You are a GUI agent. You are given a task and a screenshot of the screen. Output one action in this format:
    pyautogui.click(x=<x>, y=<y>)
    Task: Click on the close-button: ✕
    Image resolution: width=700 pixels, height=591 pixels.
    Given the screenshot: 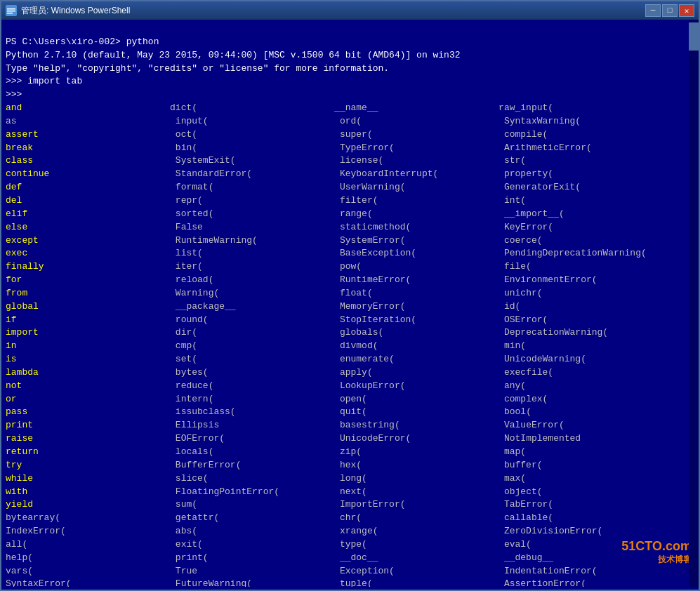 What is the action you would take?
    pyautogui.click(x=687, y=11)
    